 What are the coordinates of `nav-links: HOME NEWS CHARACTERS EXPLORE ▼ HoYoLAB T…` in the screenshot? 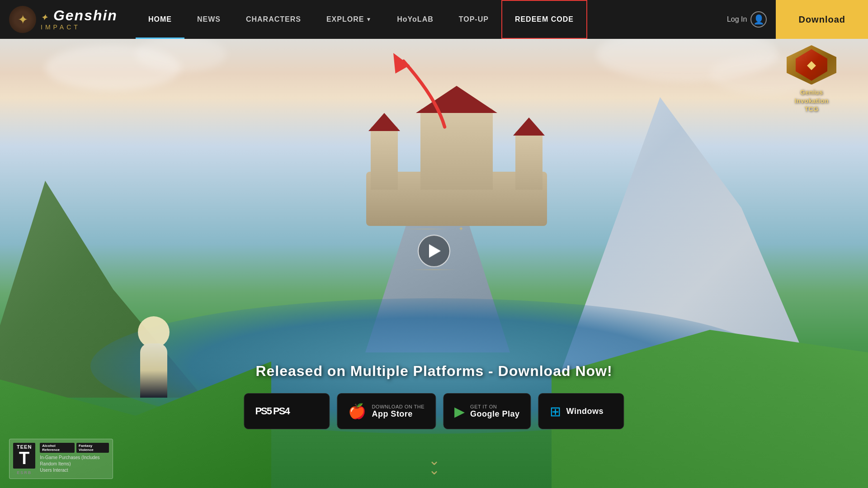 It's located at (431, 19).